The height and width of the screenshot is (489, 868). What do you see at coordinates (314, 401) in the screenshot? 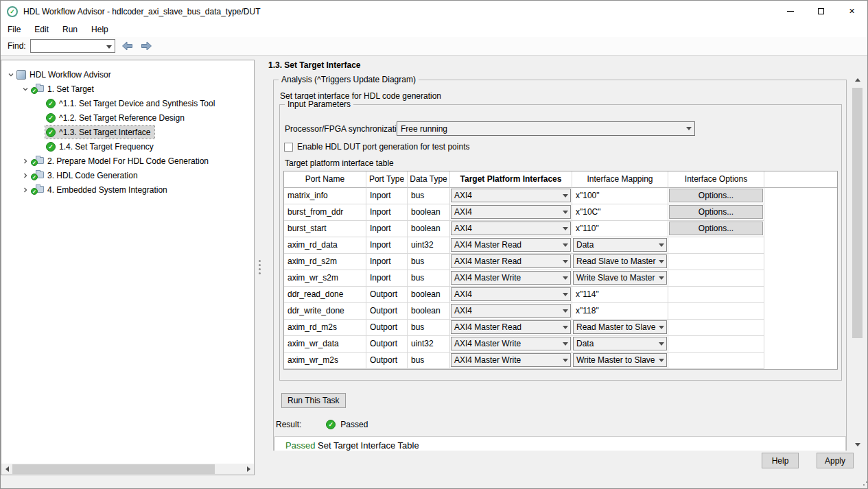
I see `run-this-task-button: Run This Task` at bounding box center [314, 401].